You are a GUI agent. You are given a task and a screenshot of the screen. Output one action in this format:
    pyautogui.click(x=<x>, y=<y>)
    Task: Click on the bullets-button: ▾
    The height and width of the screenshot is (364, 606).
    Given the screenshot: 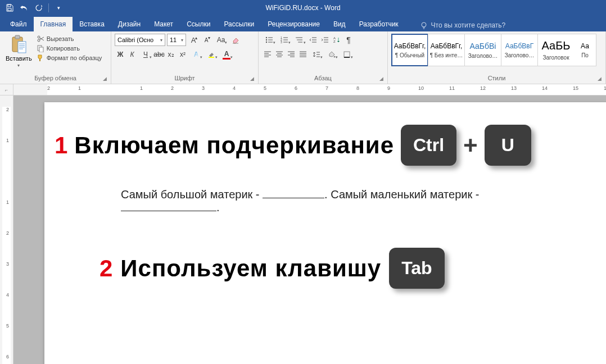 What is the action you would take?
    pyautogui.click(x=269, y=40)
    